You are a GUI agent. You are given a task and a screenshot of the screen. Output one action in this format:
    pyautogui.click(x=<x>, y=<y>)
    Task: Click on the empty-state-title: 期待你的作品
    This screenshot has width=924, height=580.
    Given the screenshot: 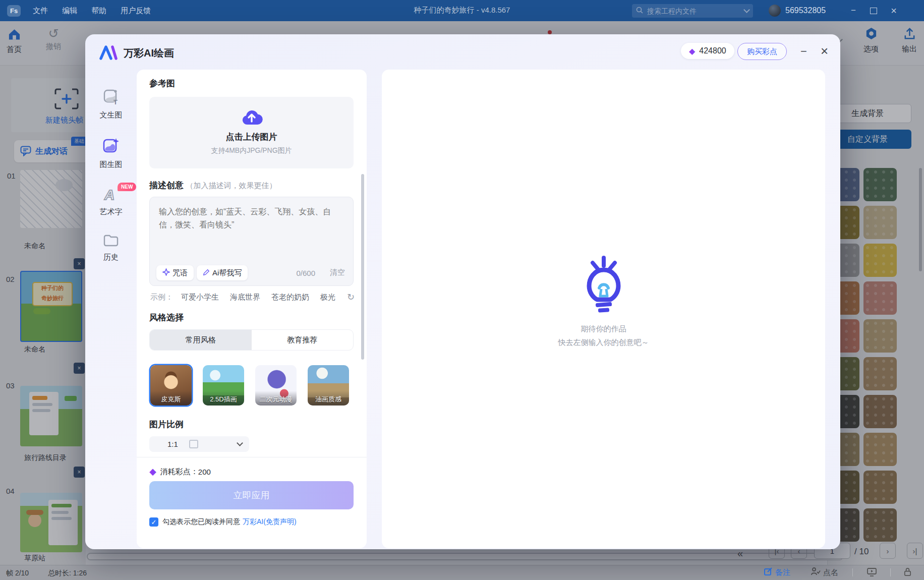 What is the action you would take?
    pyautogui.click(x=603, y=329)
    